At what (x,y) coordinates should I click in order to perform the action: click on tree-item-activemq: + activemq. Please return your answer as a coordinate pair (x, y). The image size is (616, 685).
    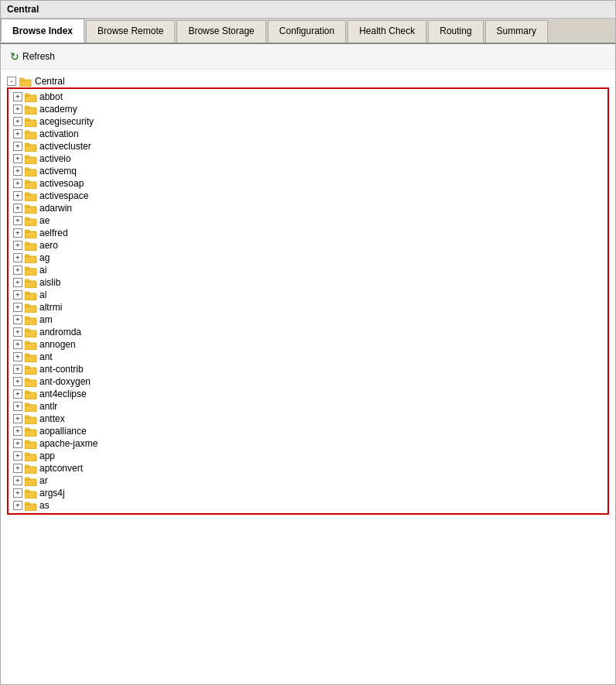
    Looking at the image, I should click on (310, 171).